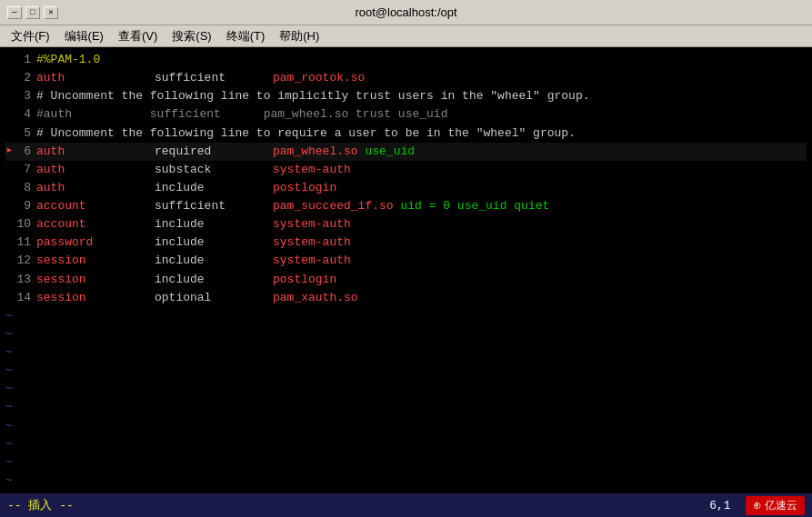 The width and height of the screenshot is (812, 517). What do you see at coordinates (389, 152) in the screenshot?
I see `pam-extra: use_uid` at bounding box center [389, 152].